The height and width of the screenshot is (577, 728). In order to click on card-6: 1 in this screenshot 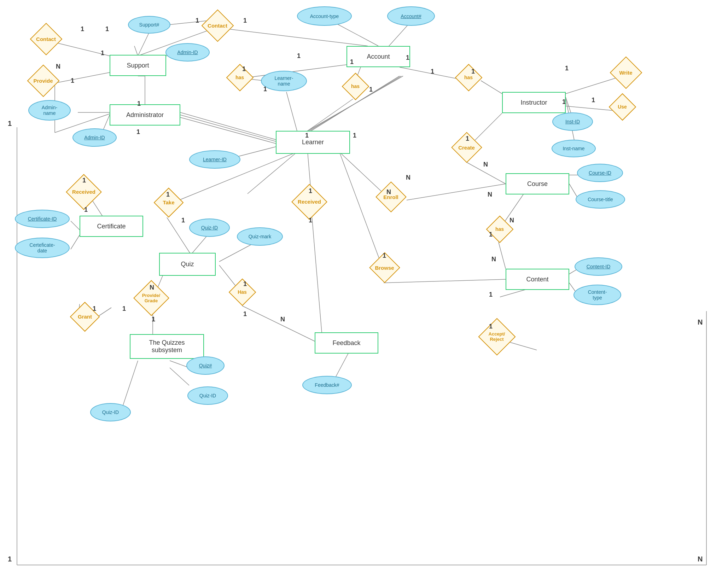, I will do `click(197, 21)`.